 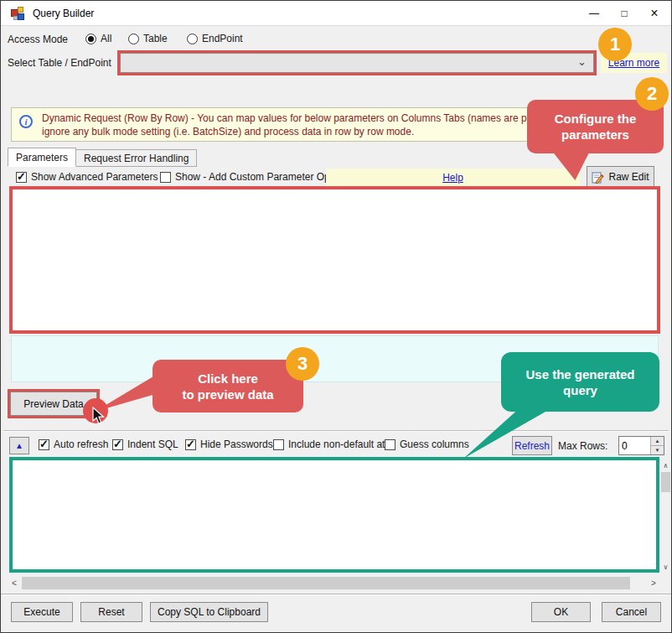 What do you see at coordinates (106, 39) in the screenshot?
I see `radio-all-label: All` at bounding box center [106, 39].